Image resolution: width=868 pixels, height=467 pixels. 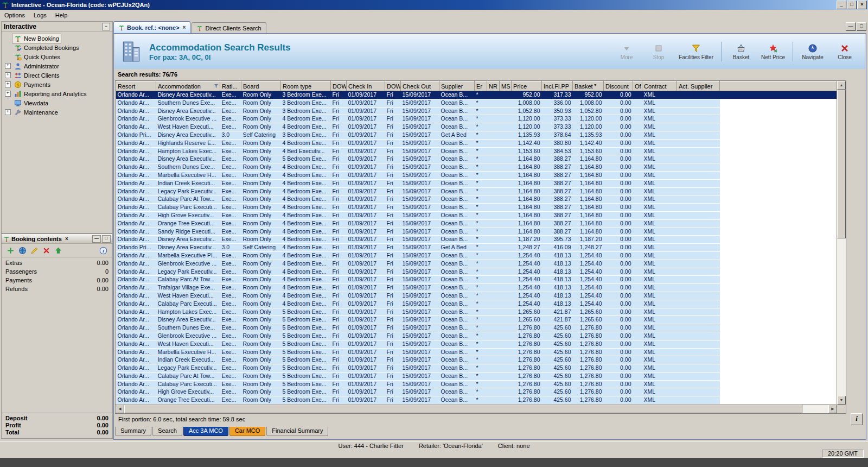 I want to click on bottom-tab-acc-3a-mco: Acc 3A MCO, so click(x=206, y=431).